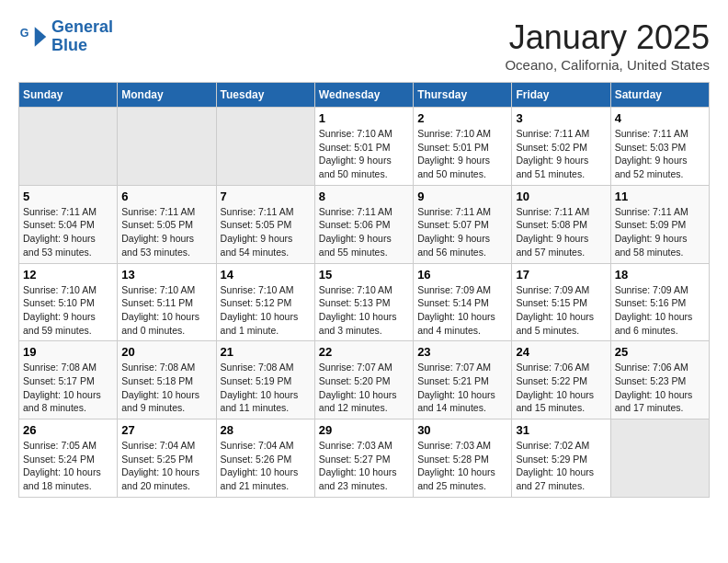 Image resolution: width=728 pixels, height=563 pixels. What do you see at coordinates (660, 381) in the screenshot?
I see `day-cell: 25Sunrise: 7:06 AMSunset: 5:23 PMDayligh…` at bounding box center [660, 381].